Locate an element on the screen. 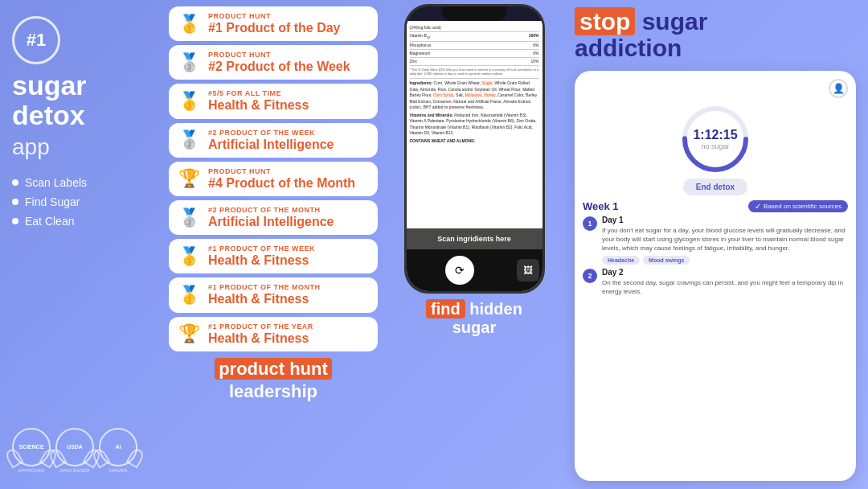 The image size is (868, 489). app-subtitle: app is located at coordinates (50, 147).